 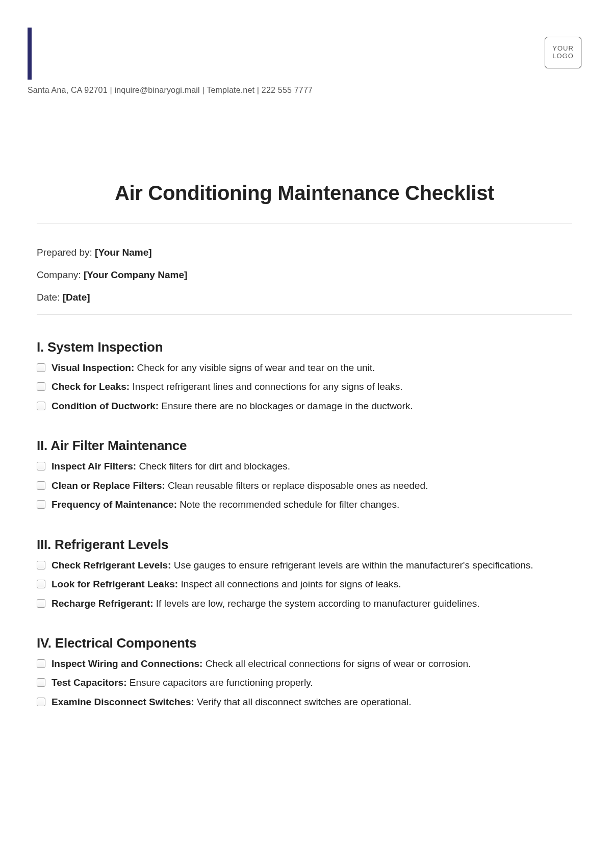 What do you see at coordinates (30, 54) in the screenshot?
I see `accent-bar` at bounding box center [30, 54].